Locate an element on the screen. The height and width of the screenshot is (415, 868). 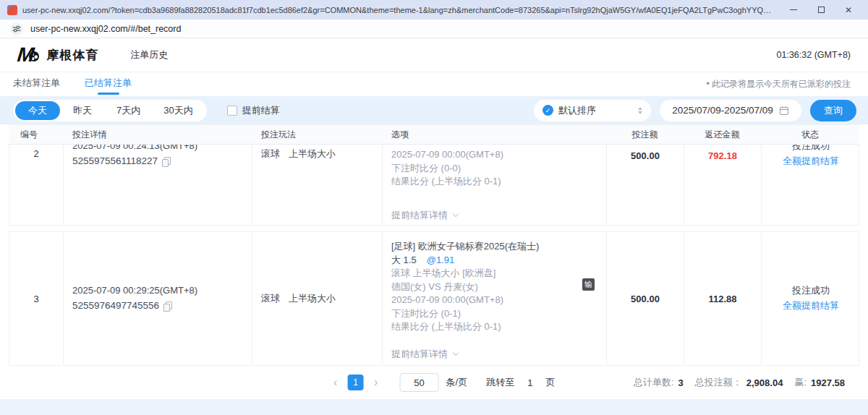
query-button: 查询 is located at coordinates (833, 111).